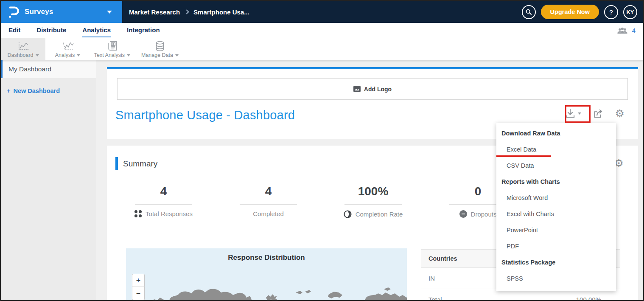 The height and width of the screenshot is (301, 644). Describe the element at coordinates (48, 180) in the screenshot. I see `dashboard-sidebar: My Dashboard + New Dashboard` at that location.